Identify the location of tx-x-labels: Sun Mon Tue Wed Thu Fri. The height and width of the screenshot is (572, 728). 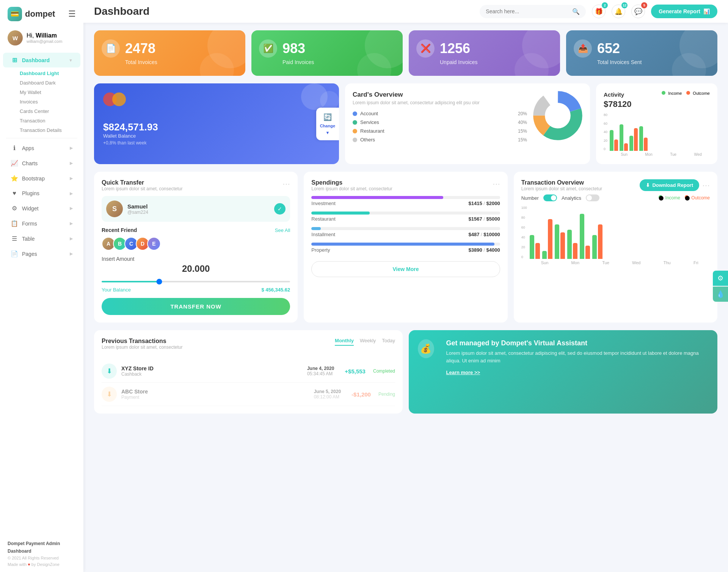
(620, 263).